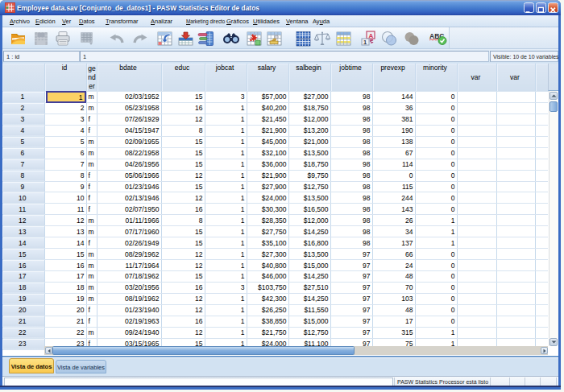  I want to click on svg-text: 1, so click(365, 42).